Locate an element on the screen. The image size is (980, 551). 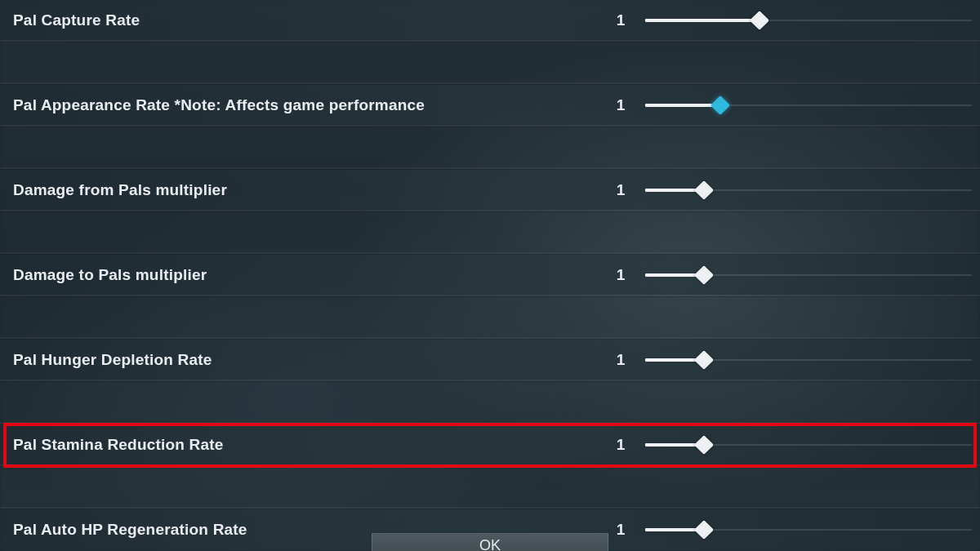
ok-button: OK is located at coordinates (490, 542).